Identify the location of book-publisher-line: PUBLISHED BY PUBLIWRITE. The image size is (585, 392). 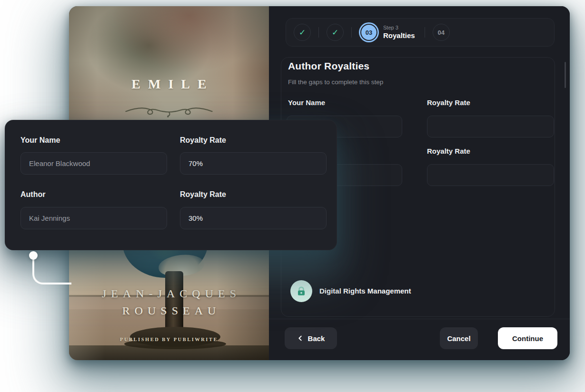
(169, 340).